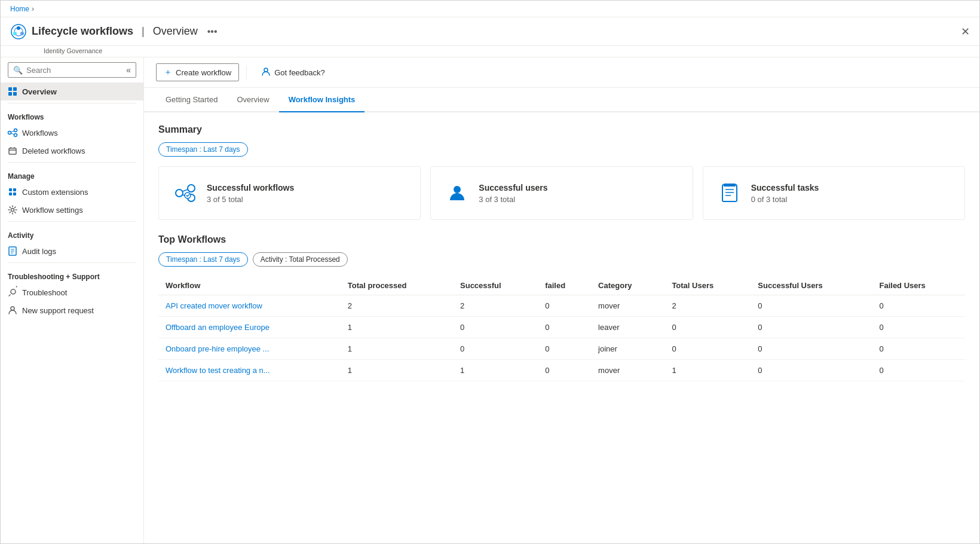 The image size is (980, 544). What do you see at coordinates (72, 91) in the screenshot?
I see `sidebar-item-overview: Overview` at bounding box center [72, 91].